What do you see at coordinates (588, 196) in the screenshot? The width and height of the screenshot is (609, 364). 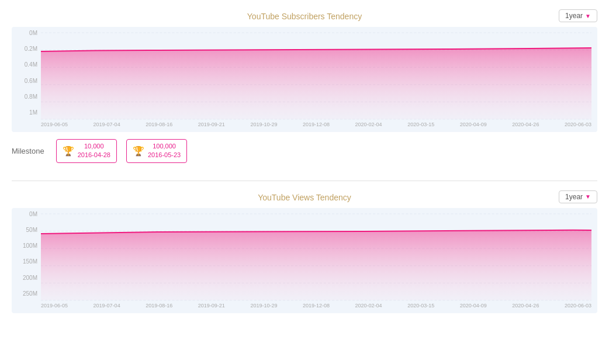 I see `views-dropdown-arrow: ▼` at bounding box center [588, 196].